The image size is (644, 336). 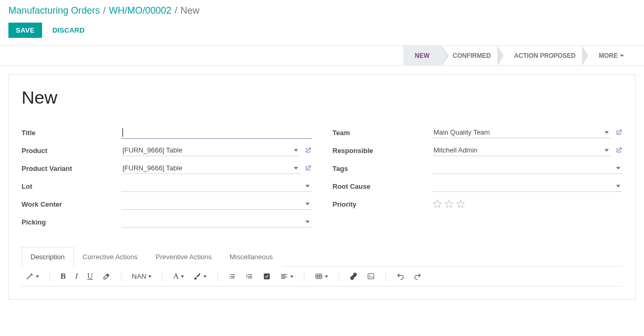 I want to click on label-workcenter: Work Center, so click(x=71, y=204).